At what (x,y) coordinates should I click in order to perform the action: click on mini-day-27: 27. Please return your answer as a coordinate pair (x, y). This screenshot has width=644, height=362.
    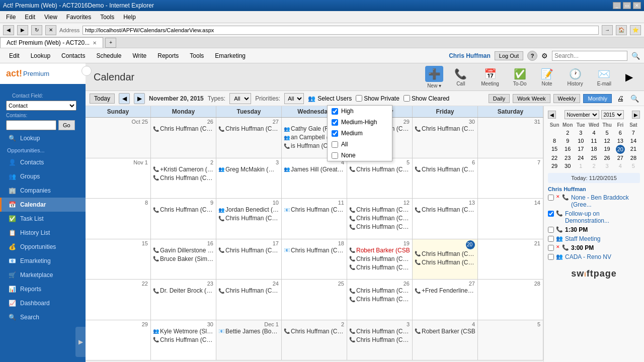
    Looking at the image, I should click on (620, 158).